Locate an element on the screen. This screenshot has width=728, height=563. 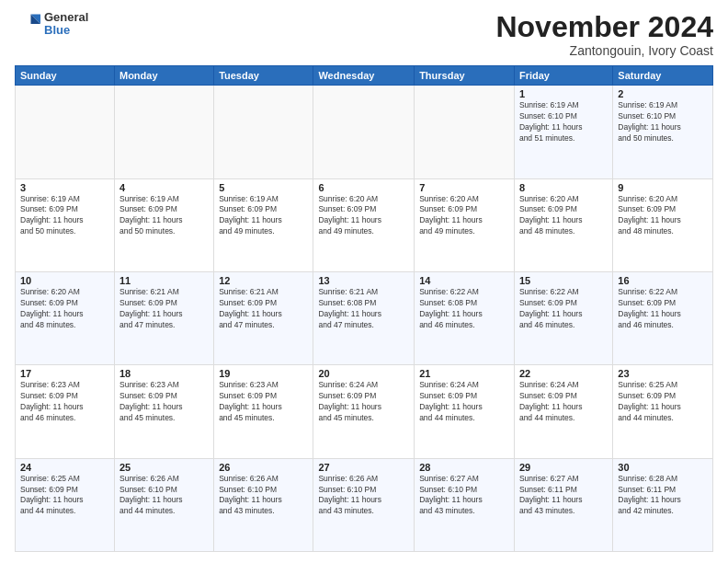
day-number: 16 is located at coordinates (663, 281).